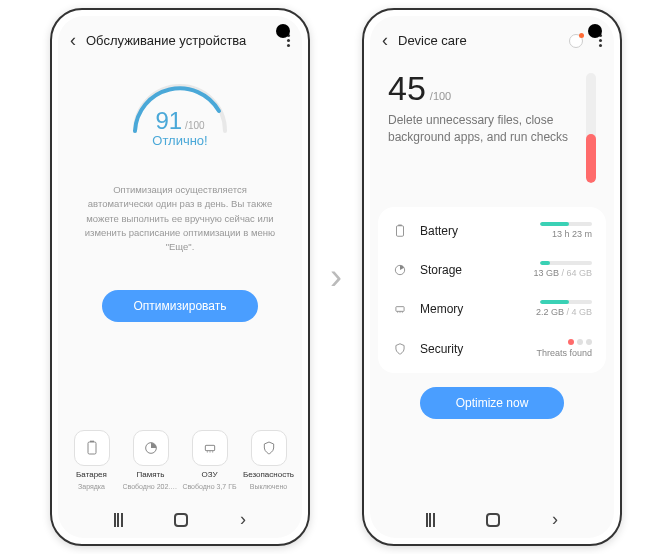 The height and width of the screenshot is (554, 672). Describe the element at coordinates (180, 140) in the screenshot. I see `score-label: Отлично!` at that location.